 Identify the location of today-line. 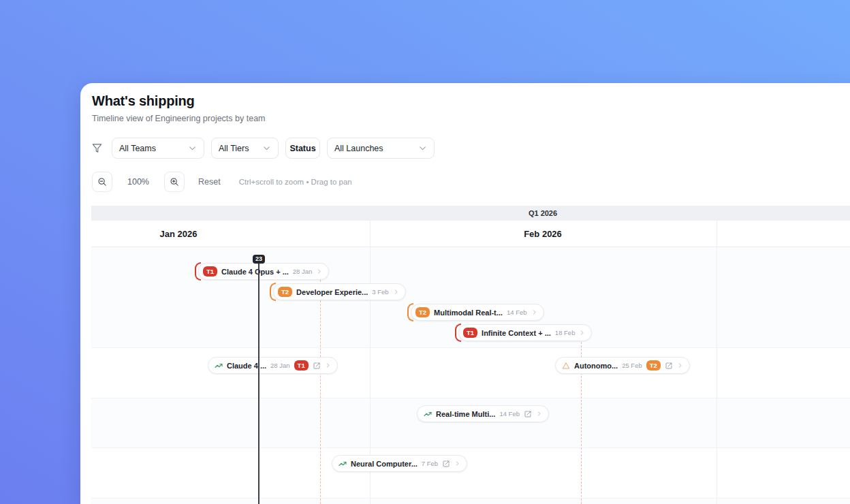
(259, 383).